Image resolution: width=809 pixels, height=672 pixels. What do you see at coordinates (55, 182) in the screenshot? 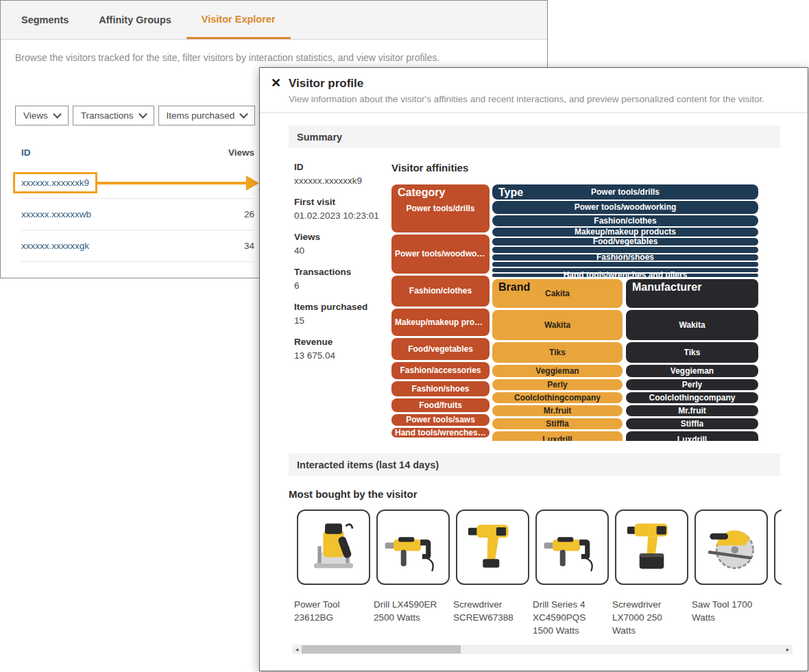
I see `selected-visitor-id-link: xxxxxx.xxxxxxk9` at bounding box center [55, 182].